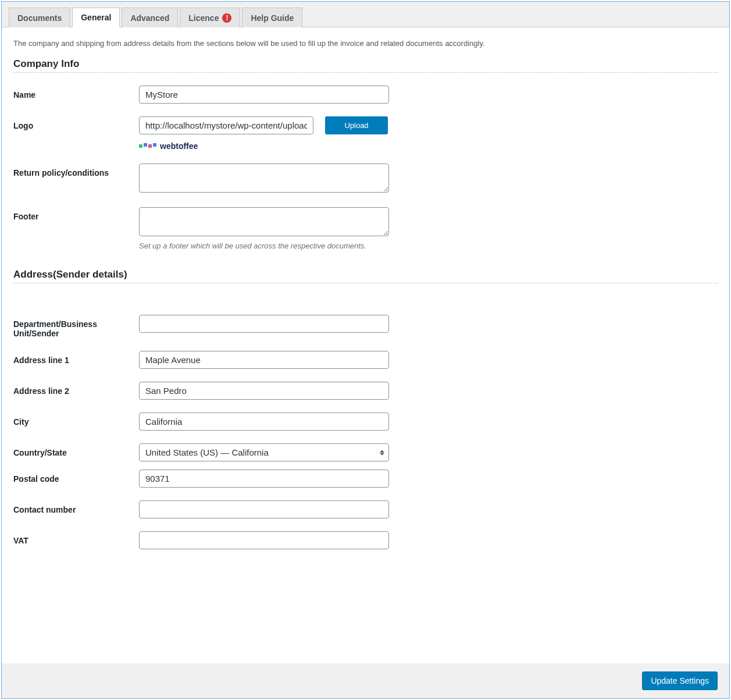  I want to click on logo-field, so click(226, 126).